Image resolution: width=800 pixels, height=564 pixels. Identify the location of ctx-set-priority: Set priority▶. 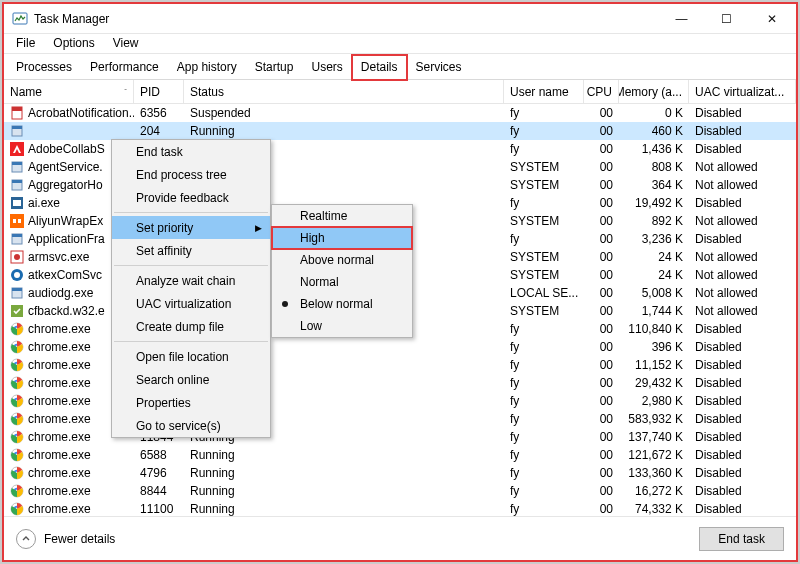
(191, 228).